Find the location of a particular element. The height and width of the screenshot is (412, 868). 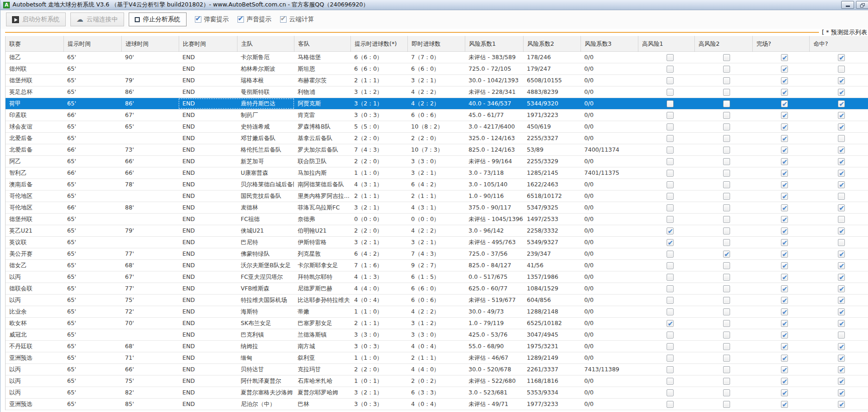

table-row: 德乙65'90'END卡尔斯鲁厄马格德堡6（6：0）7（7：0）未评估 - 38… is located at coordinates (437, 57).